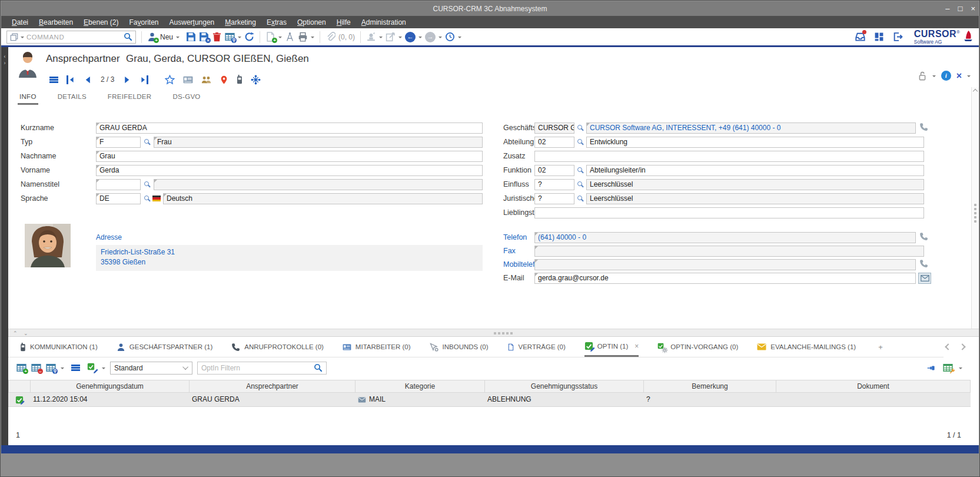 This screenshot has width=980, height=477. What do you see at coordinates (36, 367) in the screenshot?
I see `remove-row-icon: –` at bounding box center [36, 367].